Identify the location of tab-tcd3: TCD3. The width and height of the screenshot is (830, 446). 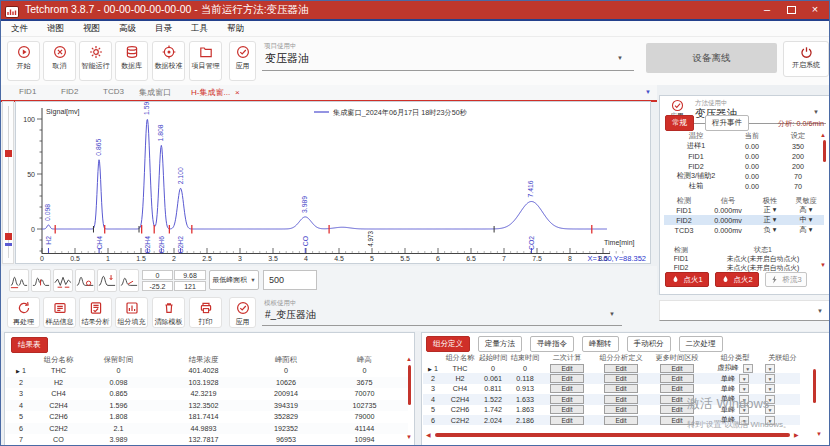
(114, 92).